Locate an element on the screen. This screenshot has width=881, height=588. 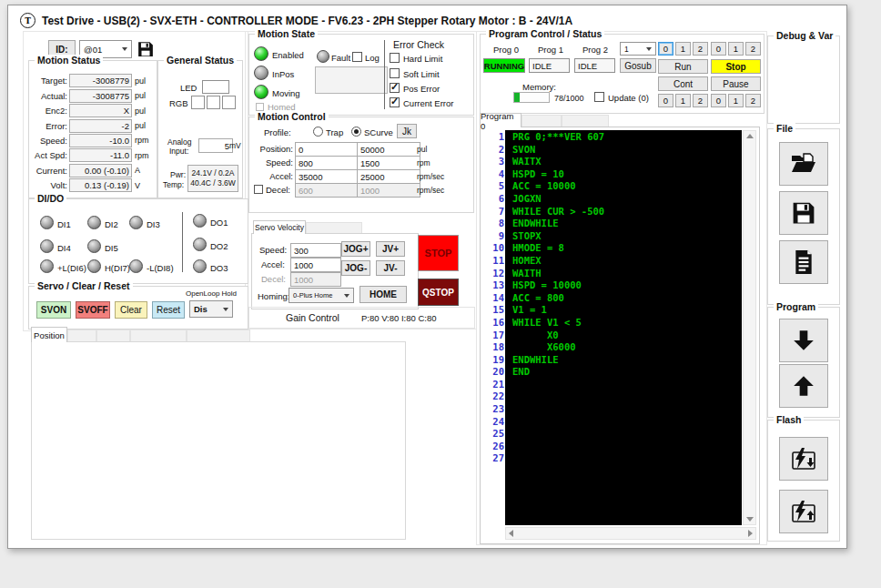
svon-button: SVON is located at coordinates (54, 309).